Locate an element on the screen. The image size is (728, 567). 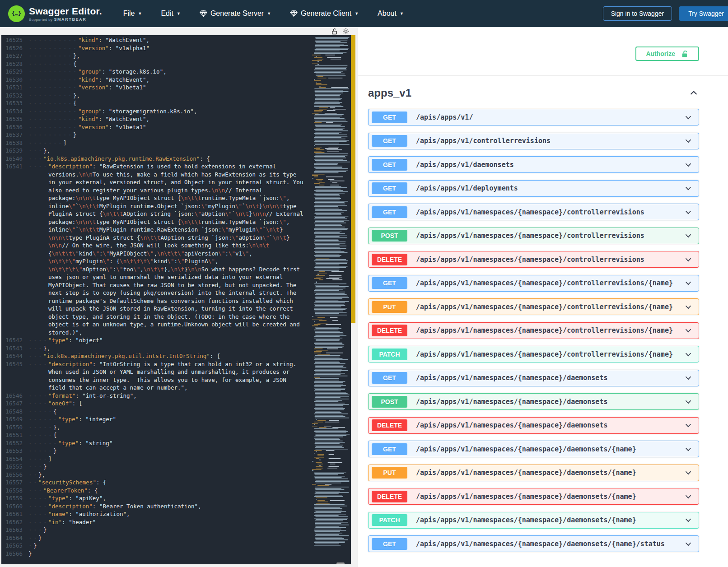
line-number: 16558 is located at coordinates (14, 491).